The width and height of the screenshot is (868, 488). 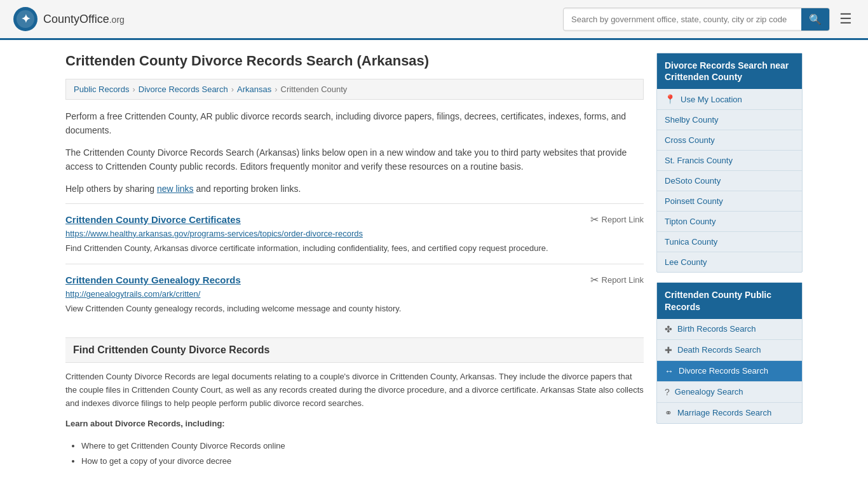 I want to click on sidebar-birth-records: ✤ Birth Records Search, so click(x=729, y=329).